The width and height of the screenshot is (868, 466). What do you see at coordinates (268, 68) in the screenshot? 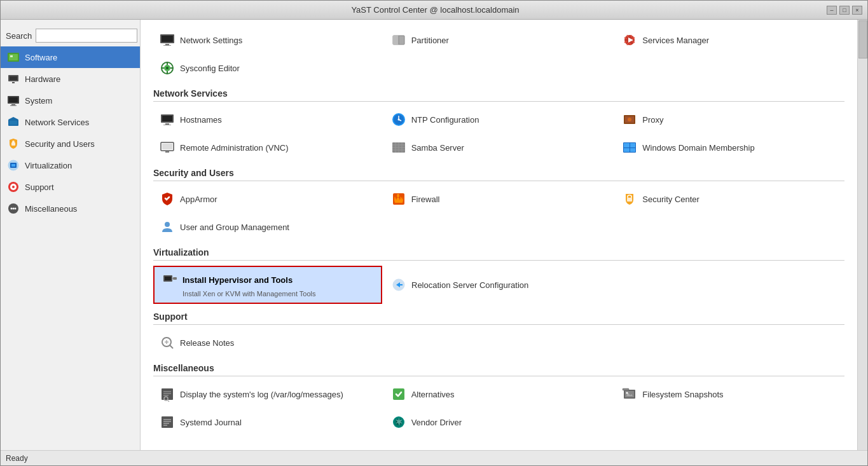
I see `sysconfig-editor-item: Sysconfig Editor` at bounding box center [268, 68].